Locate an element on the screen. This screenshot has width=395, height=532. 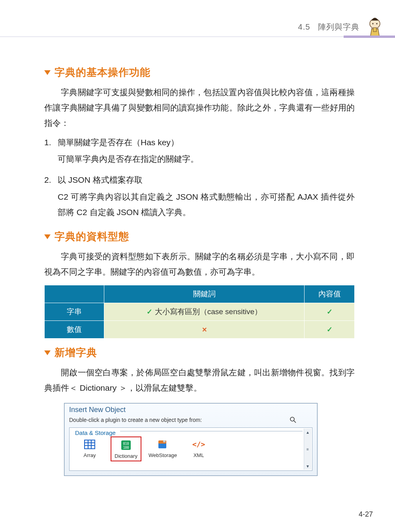
section-title: 陣列與字典 is located at coordinates (339, 27).